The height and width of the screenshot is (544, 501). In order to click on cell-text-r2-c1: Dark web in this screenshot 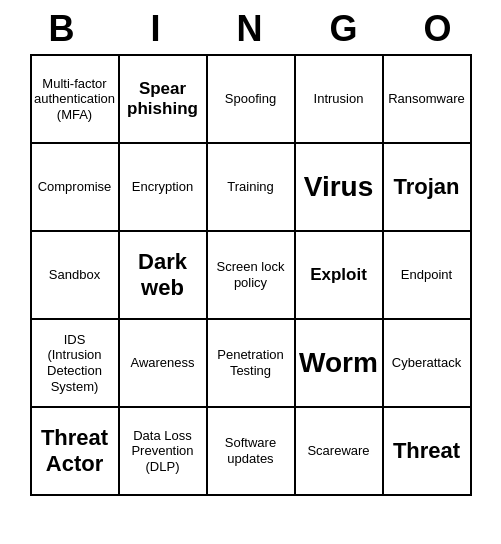, I will do `click(163, 276)`.